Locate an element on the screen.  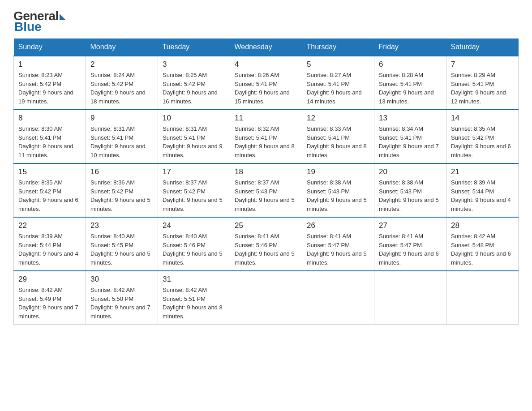
day-info: Sunrise: 8:33 AM Sunset: 5:41 PM Dayligh… is located at coordinates (338, 142).